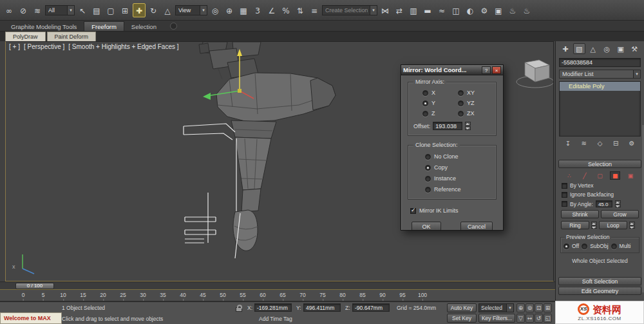 Image resolution: width=644 pixels, height=324 pixels. What do you see at coordinates (459, 167) in the screenshot?
I see `radio-copy: Copy` at bounding box center [459, 167].